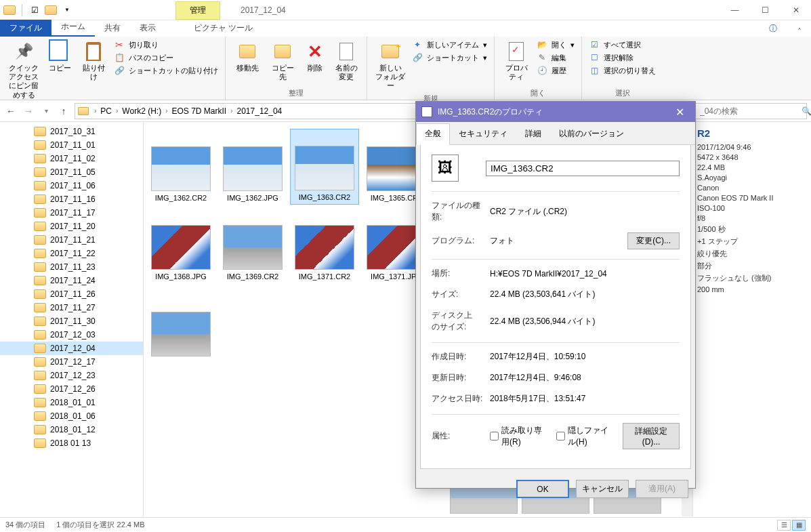 Image resolution: width=811 pixels, height=532 pixels. I want to click on collapse-ribbon-icon: ˄, so click(799, 32).